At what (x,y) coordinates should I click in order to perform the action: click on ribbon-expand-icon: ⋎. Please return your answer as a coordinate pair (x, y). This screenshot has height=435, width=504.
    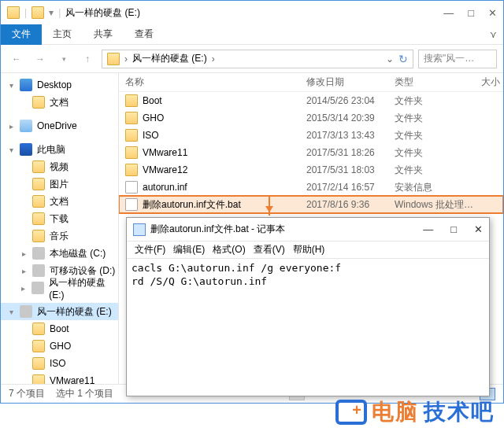
    Looking at the image, I should click on (493, 35).